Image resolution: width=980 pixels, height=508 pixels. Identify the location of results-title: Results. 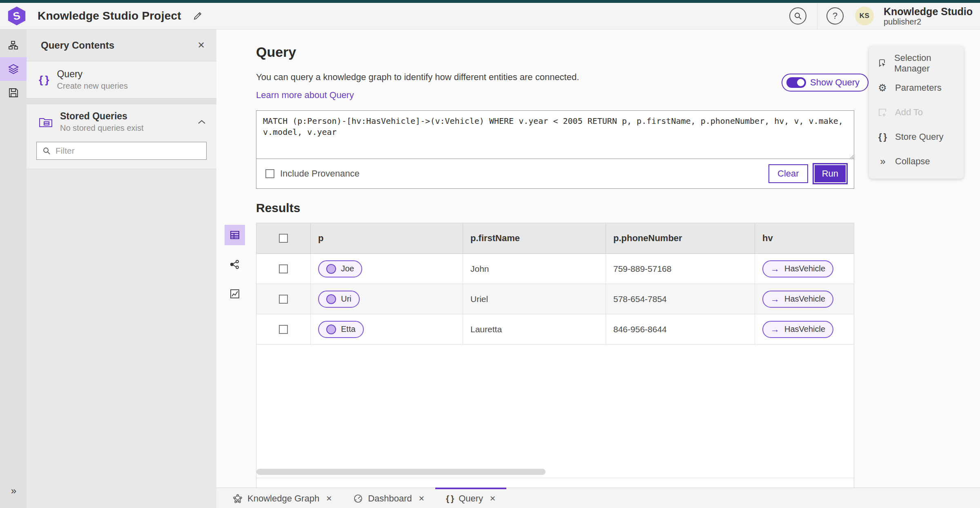
(278, 208).